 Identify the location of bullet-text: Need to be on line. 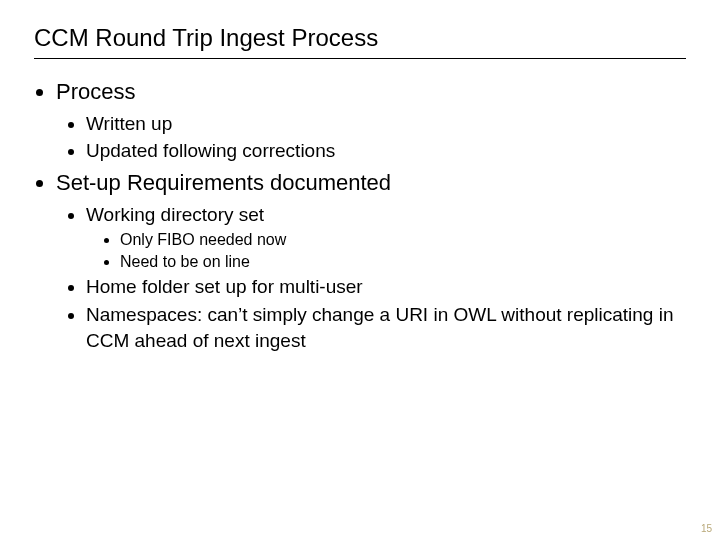
(185, 262).